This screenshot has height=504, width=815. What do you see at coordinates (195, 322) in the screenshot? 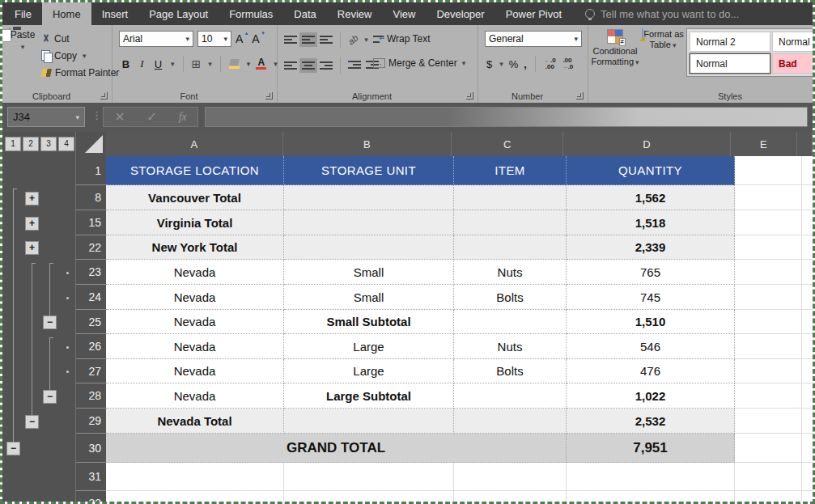
I see `cell-a25: Nevada` at bounding box center [195, 322].